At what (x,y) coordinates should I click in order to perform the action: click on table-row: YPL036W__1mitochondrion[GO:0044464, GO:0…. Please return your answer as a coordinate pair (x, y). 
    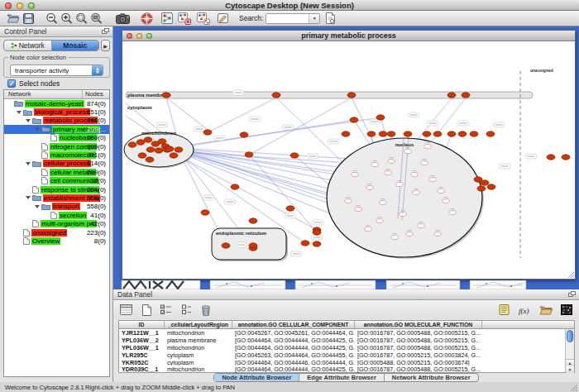
    Looking at the image, I should click on (347, 347).